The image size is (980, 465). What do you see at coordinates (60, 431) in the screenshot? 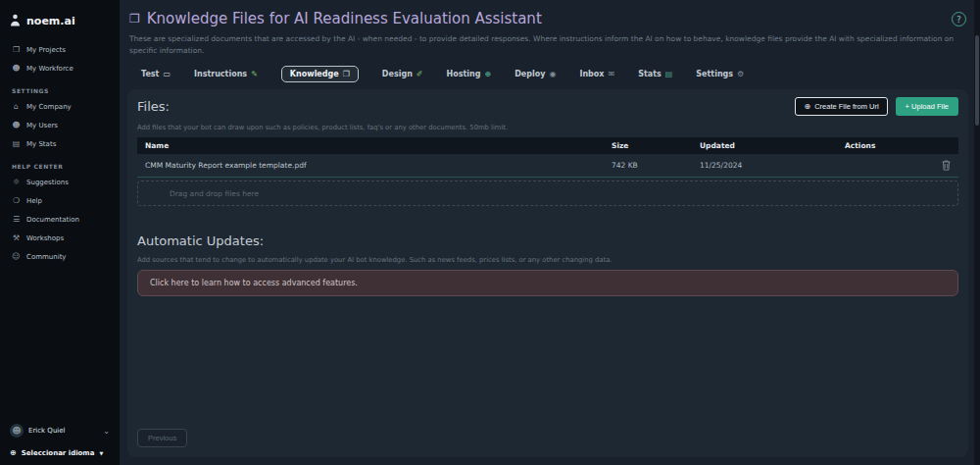
I see `user-menu: ☻ Erick Quiel ⌄` at bounding box center [60, 431].